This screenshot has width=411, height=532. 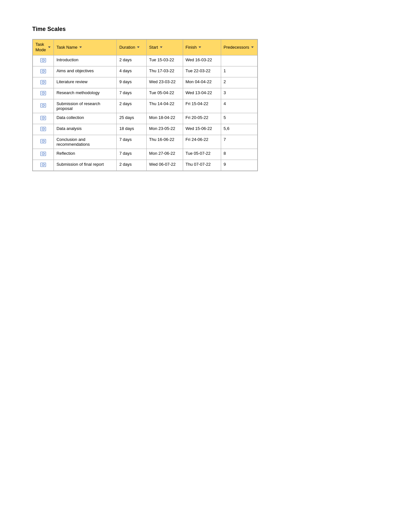 What do you see at coordinates (85, 83) in the screenshot?
I see `task-name-cell: Literature review` at bounding box center [85, 83].